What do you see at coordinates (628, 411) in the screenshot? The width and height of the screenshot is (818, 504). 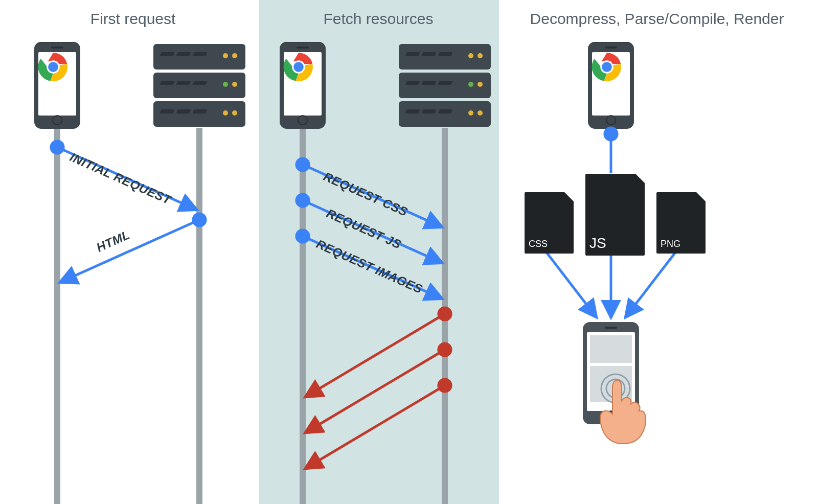 I see `touch-hand-icon` at bounding box center [628, 411].